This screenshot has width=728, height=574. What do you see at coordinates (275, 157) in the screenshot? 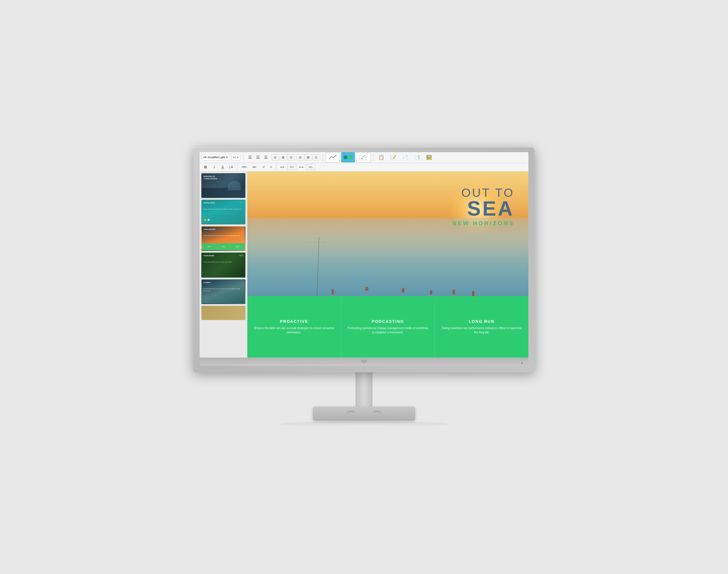
I see `layout-btn-1: ⊟` at bounding box center [275, 157].